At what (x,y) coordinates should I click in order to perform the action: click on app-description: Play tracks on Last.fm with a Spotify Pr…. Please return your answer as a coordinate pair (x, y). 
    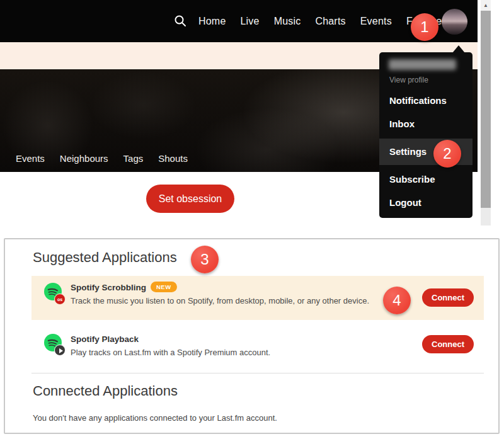
    Looking at the image, I should click on (170, 353).